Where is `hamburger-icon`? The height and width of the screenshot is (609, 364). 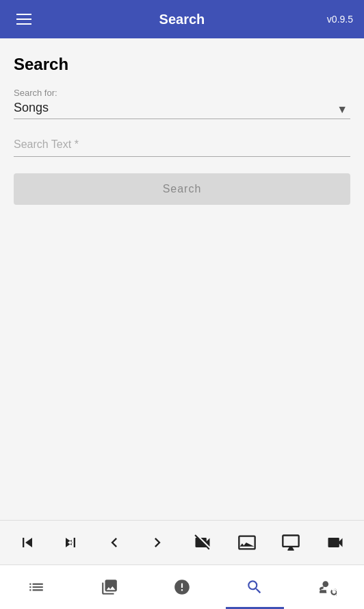
hamburger-icon is located at coordinates (24, 19).